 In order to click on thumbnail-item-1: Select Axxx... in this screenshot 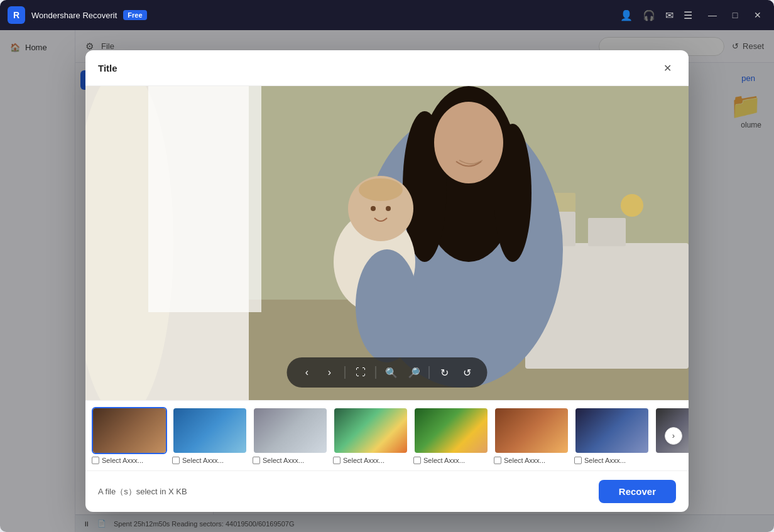, I will do `click(129, 436)`.